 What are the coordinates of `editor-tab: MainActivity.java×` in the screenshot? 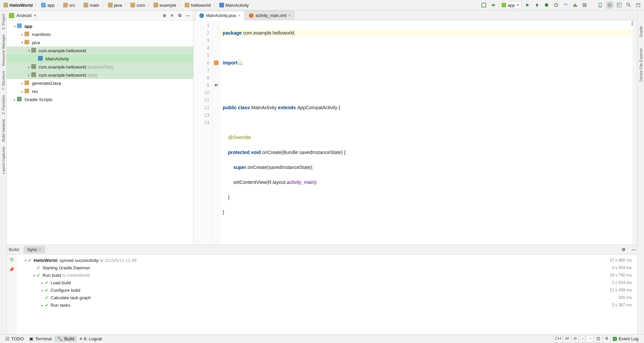 It's located at (220, 16).